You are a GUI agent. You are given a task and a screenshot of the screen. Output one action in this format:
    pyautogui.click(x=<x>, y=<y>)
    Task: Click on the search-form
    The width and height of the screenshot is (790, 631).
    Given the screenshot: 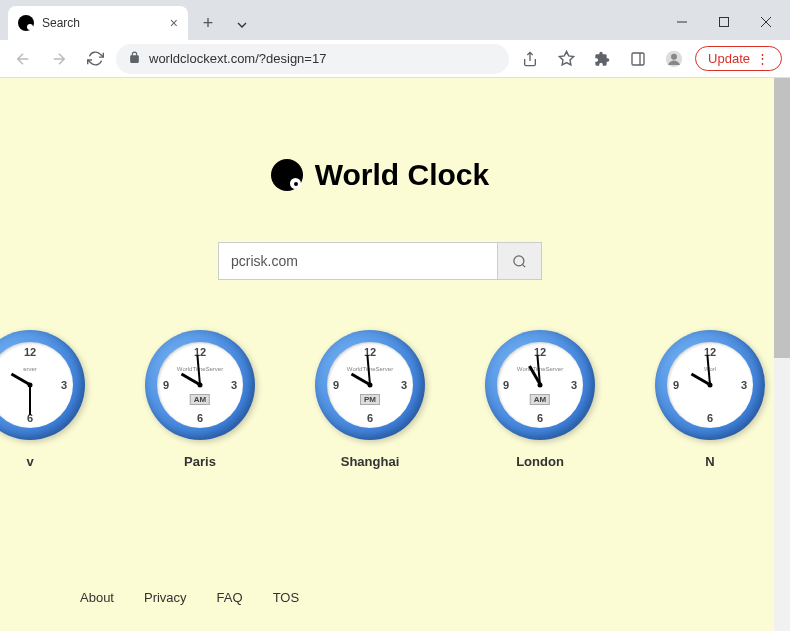 What is the action you would take?
    pyautogui.click(x=380, y=261)
    